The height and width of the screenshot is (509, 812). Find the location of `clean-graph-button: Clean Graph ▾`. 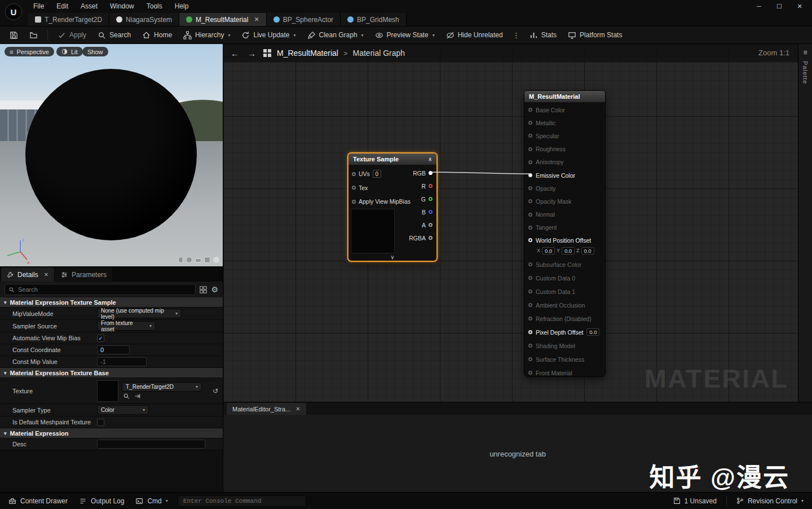

clean-graph-button: Clean Graph ▾ is located at coordinates (336, 35).